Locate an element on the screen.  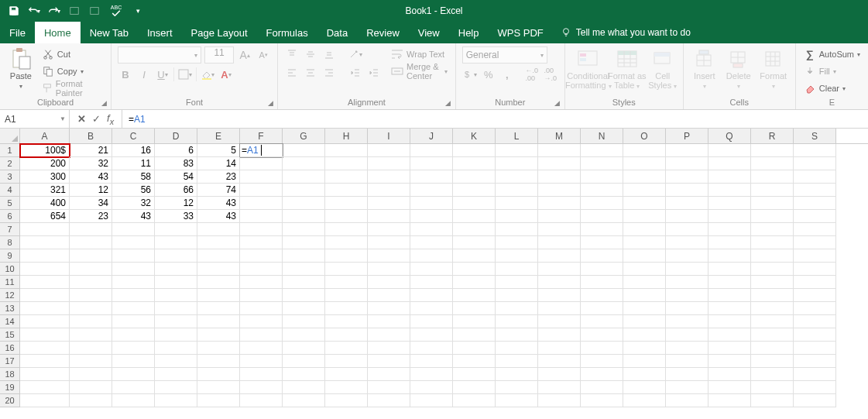
cell-B17 is located at coordinates (91, 361).